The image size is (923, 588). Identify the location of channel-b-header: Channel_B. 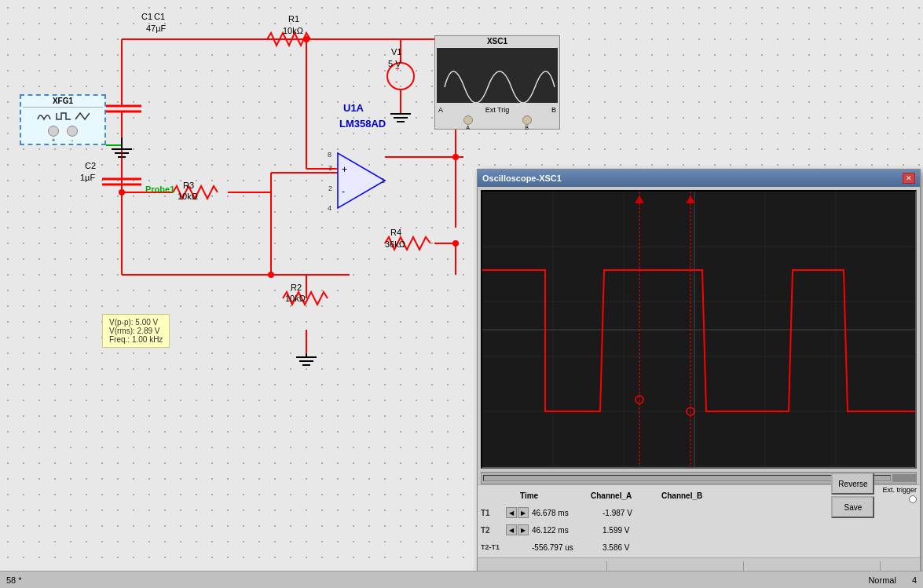
(697, 496).